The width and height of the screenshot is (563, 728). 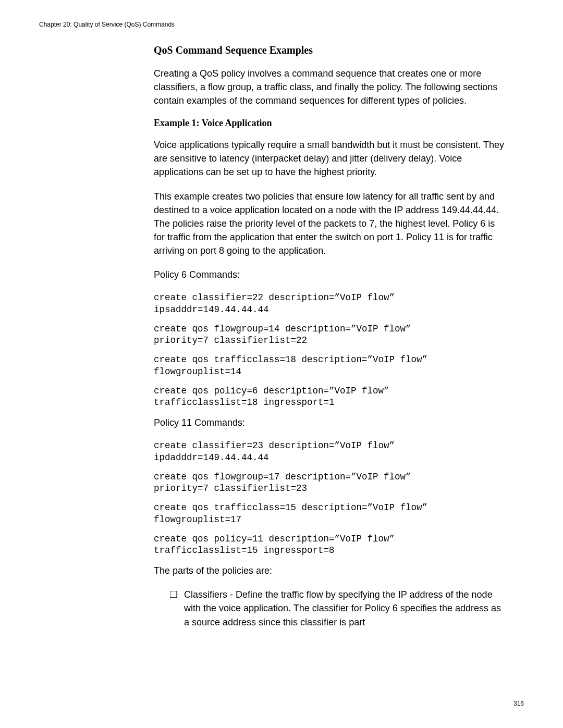 I want to click on example-1-para-2: This example creates two policies that e…, so click(x=331, y=224).